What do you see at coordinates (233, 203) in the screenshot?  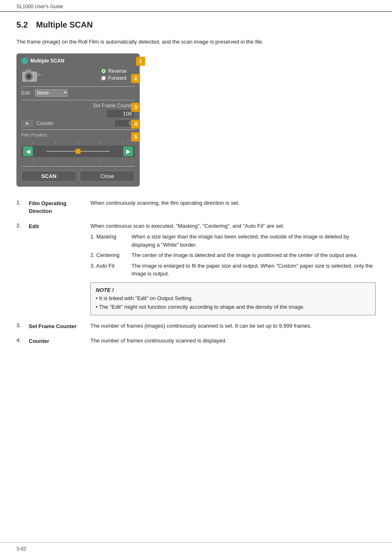 I see `desc-def-1: When continuously scanning, the film ope…` at bounding box center [233, 203].